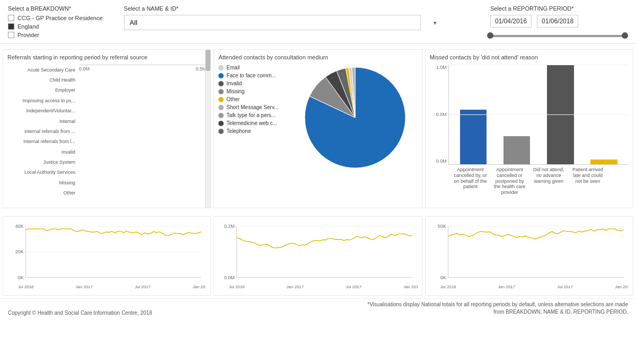 The width and height of the screenshot is (636, 364). What do you see at coordinates (435, 22) in the screenshot?
I see `dropdown-arrow-icon: ▼` at bounding box center [435, 22].